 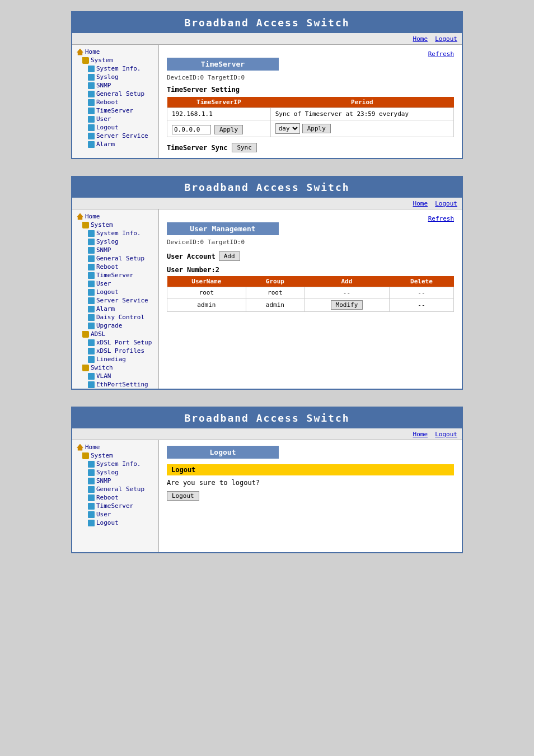 What do you see at coordinates (115, 480) in the screenshot?
I see `sidebar3-item-snmp: SNMP` at bounding box center [115, 480].